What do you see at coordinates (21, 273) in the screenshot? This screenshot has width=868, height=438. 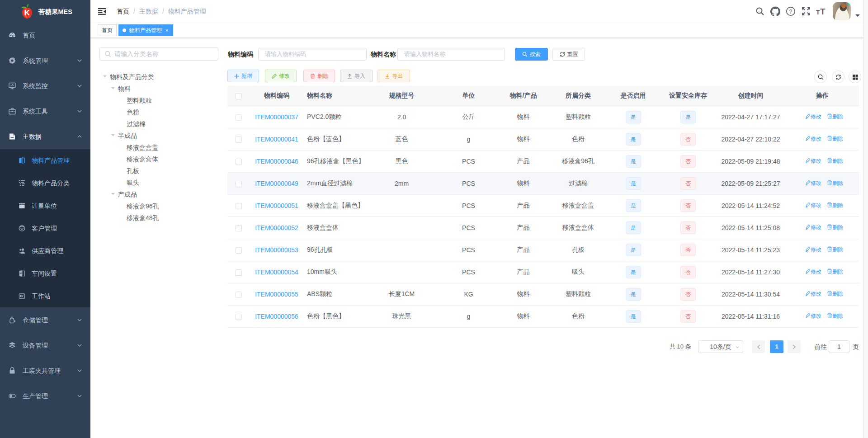 I see `svg-text: 2F` at bounding box center [21, 273].